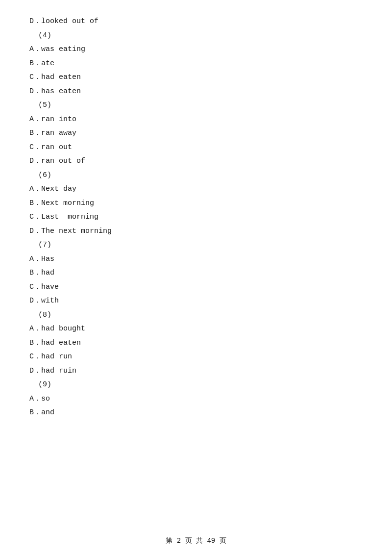 Image resolution: width=392 pixels, height=555 pixels. Describe the element at coordinates (196, 64) in the screenshot. I see `b-4: B．ate` at that location.